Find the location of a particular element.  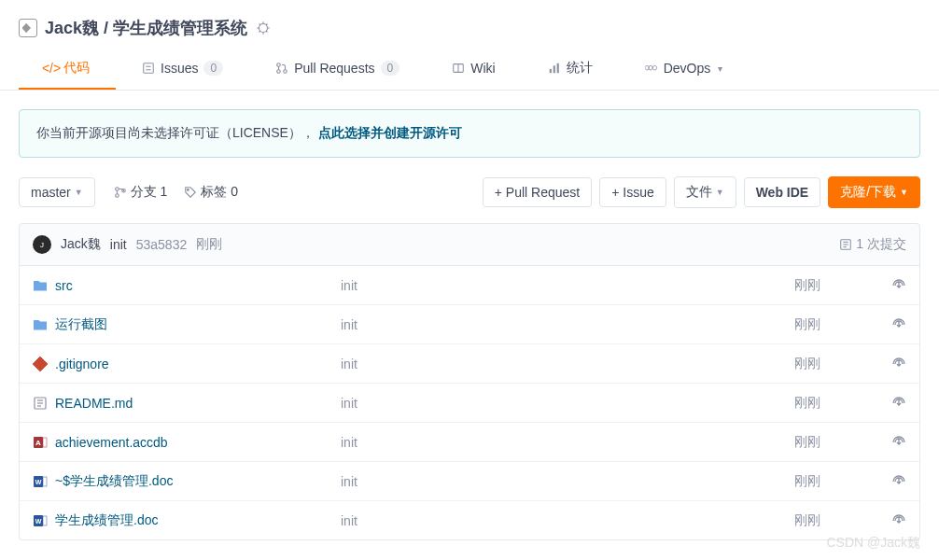

file-row: src init 刚刚 is located at coordinates (470, 286).